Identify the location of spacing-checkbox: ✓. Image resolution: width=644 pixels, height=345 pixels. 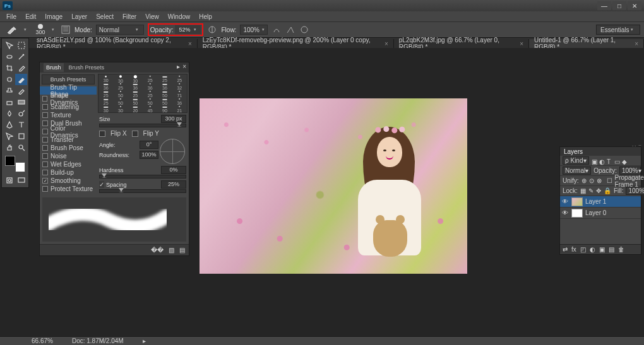
(102, 184).